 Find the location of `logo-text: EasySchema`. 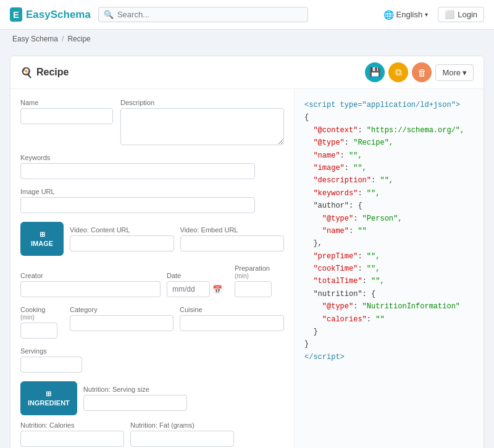

logo-text: EasySchema is located at coordinates (58, 15).